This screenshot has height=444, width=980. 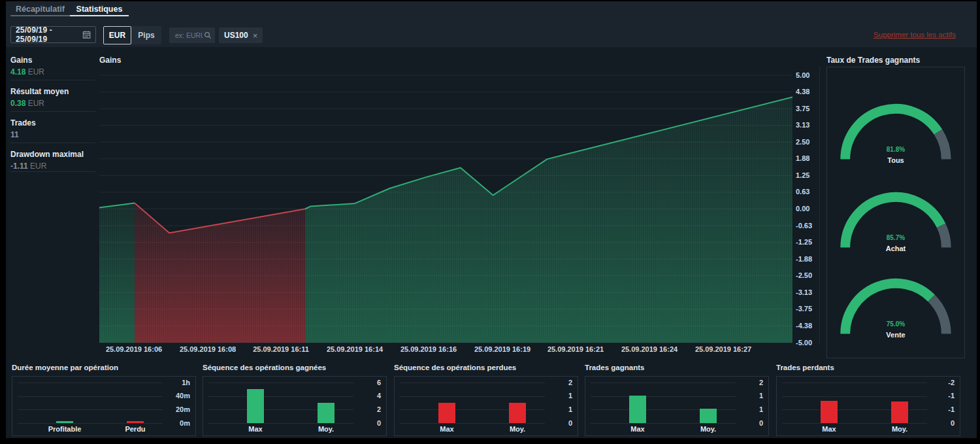 I want to click on mini-chart-title: Durée moyenne par opération, so click(x=104, y=369).